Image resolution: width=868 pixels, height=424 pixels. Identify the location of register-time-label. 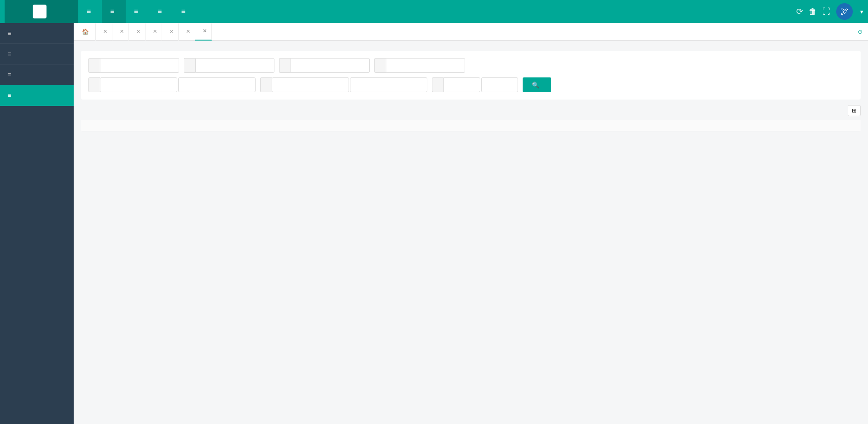
(266, 85).